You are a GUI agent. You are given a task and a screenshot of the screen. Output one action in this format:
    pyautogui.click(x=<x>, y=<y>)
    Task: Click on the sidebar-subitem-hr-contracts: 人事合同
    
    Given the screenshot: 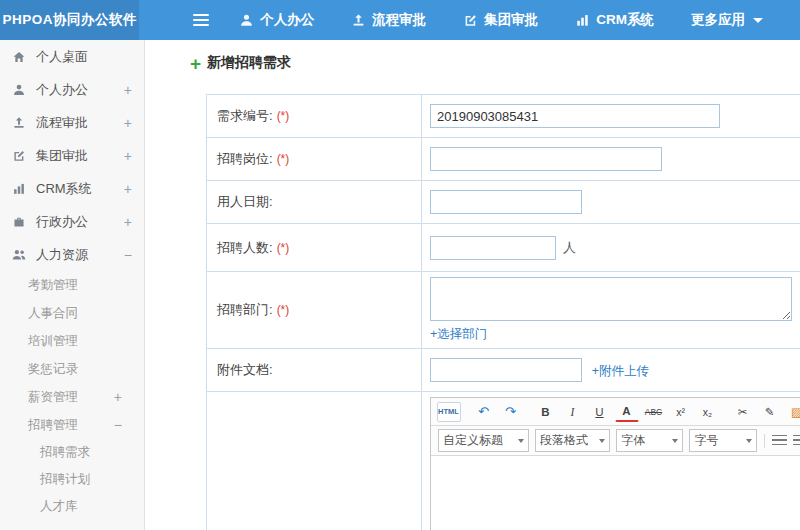 What is the action you would take?
    pyautogui.click(x=72, y=313)
    